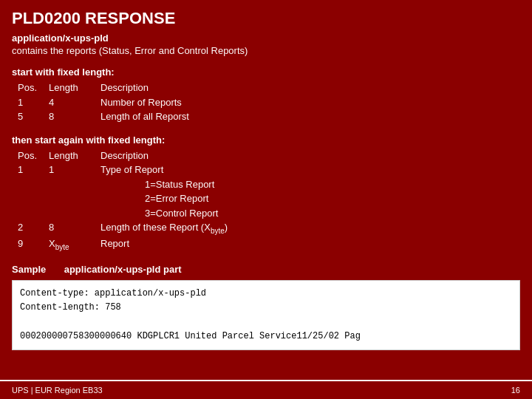 The height and width of the screenshot is (399, 532). What do you see at coordinates (310, 199) in the screenshot?
I see `s2-sub2-desc: 2=Error Report` at bounding box center [310, 199].